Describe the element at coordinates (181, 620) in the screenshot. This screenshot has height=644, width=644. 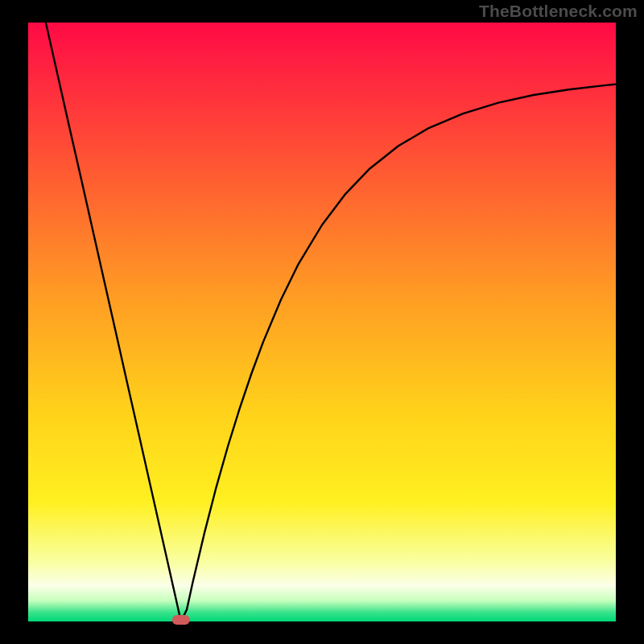
I see `optimal-point-marker` at that location.